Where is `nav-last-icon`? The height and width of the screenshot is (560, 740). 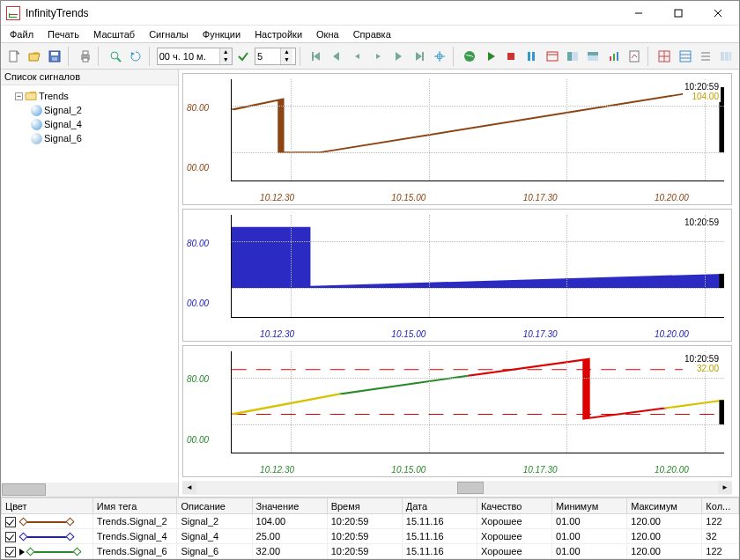 nav-last-icon is located at coordinates (419, 56).